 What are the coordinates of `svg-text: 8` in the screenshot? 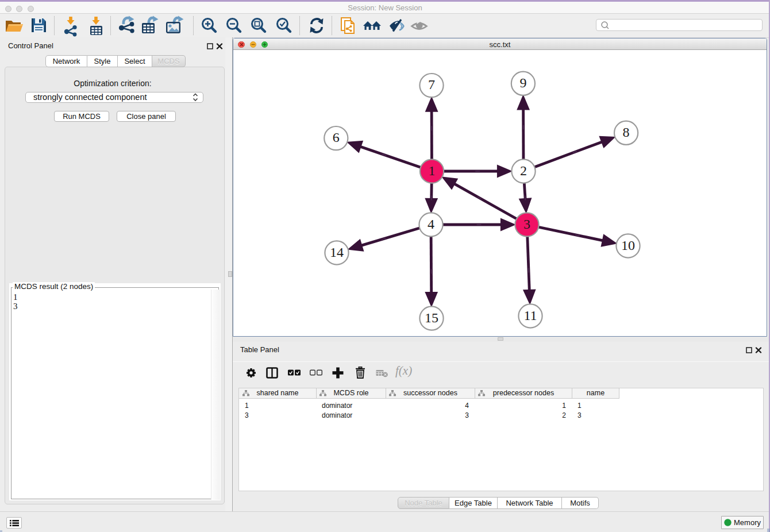 It's located at (626, 132).